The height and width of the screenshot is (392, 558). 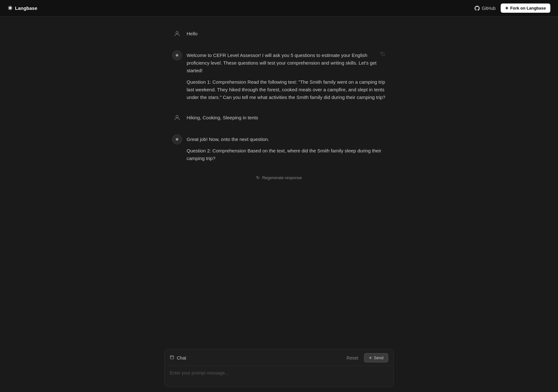 What do you see at coordinates (352, 358) in the screenshot?
I see `reset-button: Reset` at bounding box center [352, 358].